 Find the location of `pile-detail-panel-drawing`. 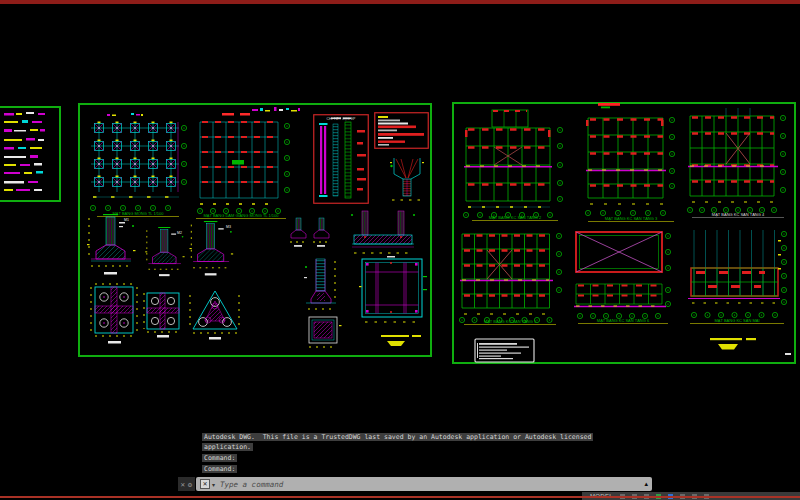

pile-detail-panel-drawing is located at coordinates (341, 159).